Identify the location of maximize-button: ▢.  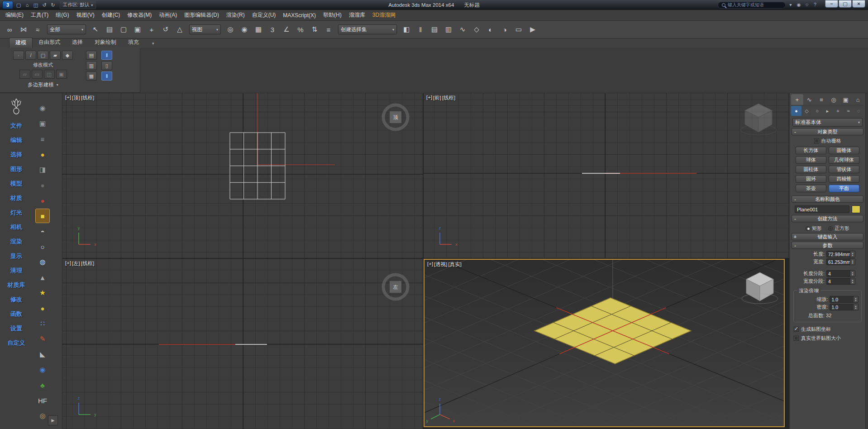
(845, 4).